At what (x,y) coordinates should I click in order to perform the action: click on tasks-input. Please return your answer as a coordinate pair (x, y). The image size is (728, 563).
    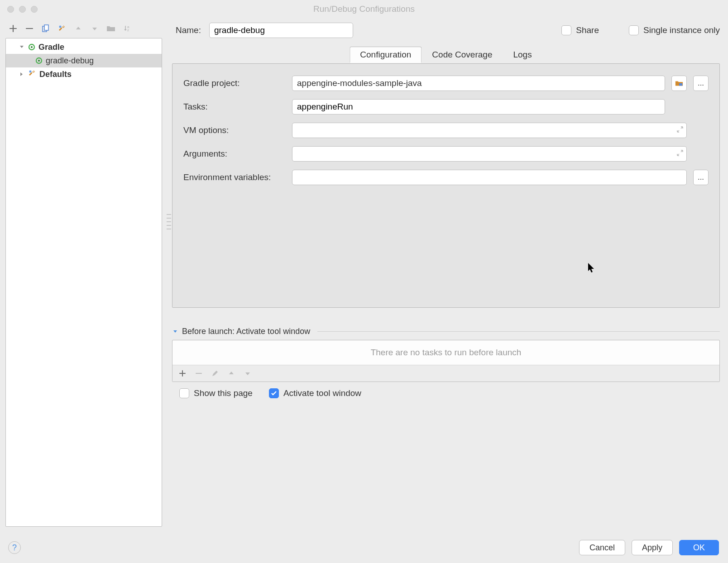
    Looking at the image, I should click on (479, 107).